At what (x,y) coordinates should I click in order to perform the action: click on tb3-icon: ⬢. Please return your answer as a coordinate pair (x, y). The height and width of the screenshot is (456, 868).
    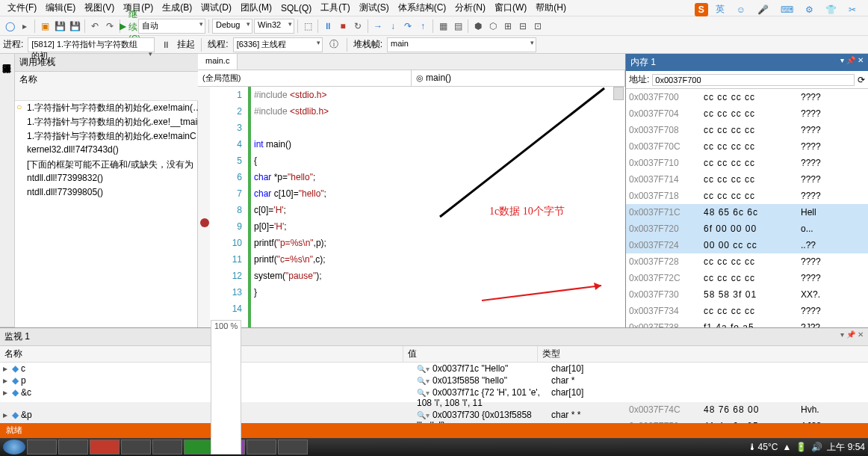
    Looking at the image, I should click on (478, 26).